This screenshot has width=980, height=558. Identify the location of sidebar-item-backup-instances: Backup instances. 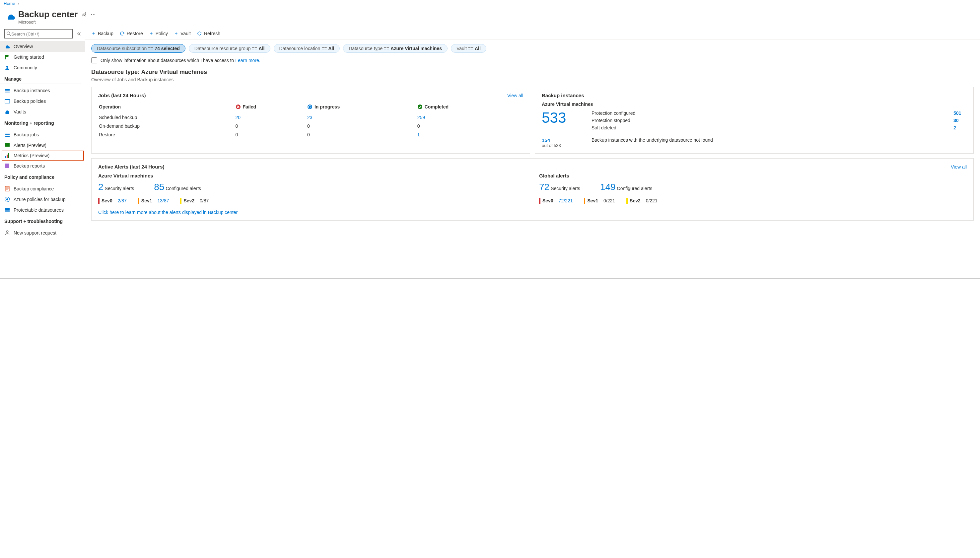
(43, 90).